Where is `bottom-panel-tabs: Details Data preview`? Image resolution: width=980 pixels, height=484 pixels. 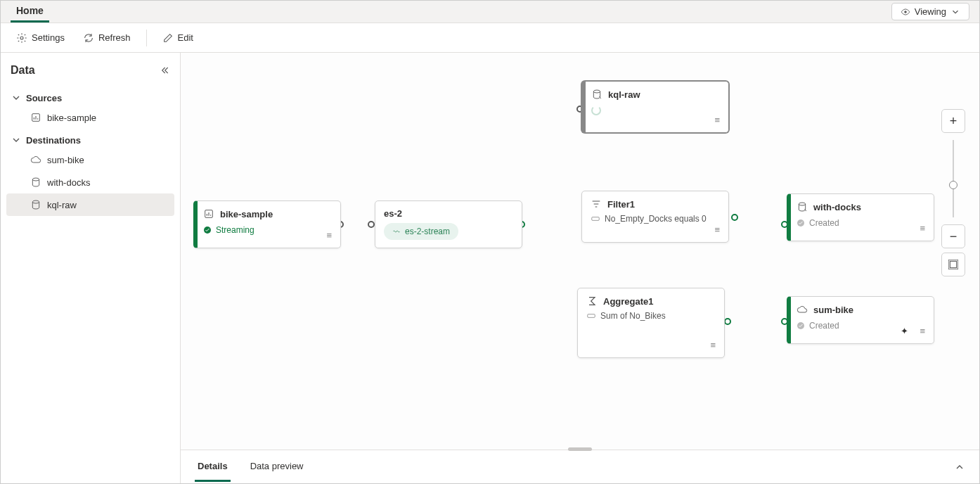
bottom-panel-tabs: Details Data preview is located at coordinates (580, 466).